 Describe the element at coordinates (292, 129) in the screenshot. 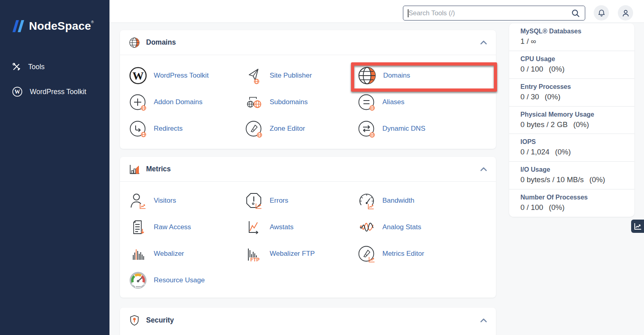

I see `tool-item-zone-editor: Zone Editor` at that location.